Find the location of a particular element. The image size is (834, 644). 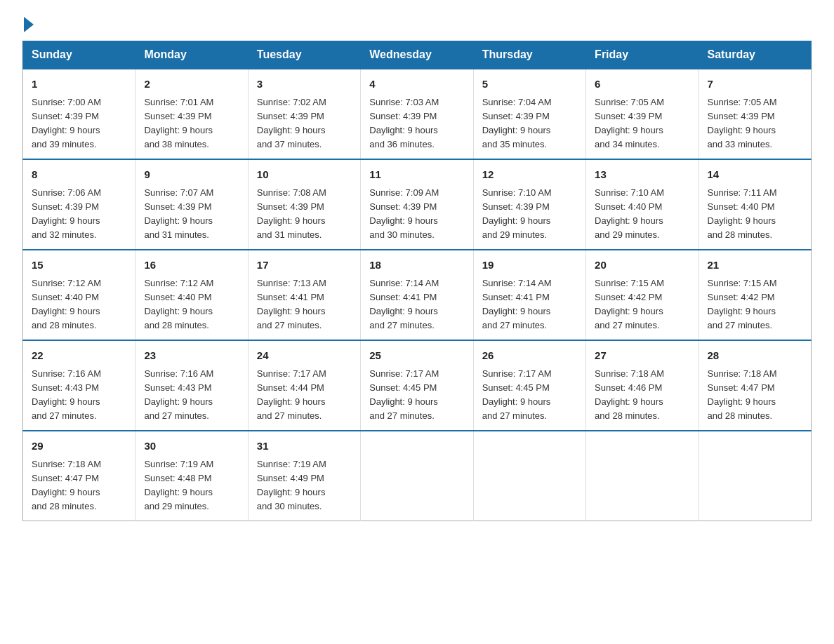

header-day-sunday: Sunday is located at coordinates (79, 55).